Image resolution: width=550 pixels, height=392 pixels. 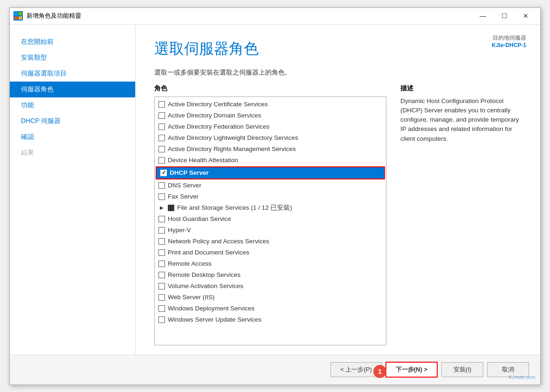 What do you see at coordinates (189, 172) in the screenshot?
I see `role-label-dhcp: DHCP Server` at bounding box center [189, 172].